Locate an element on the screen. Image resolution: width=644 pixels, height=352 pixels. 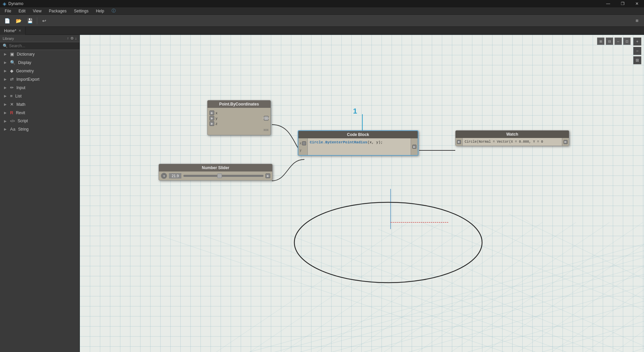
menu-packages: Packages is located at coordinates (58, 11).